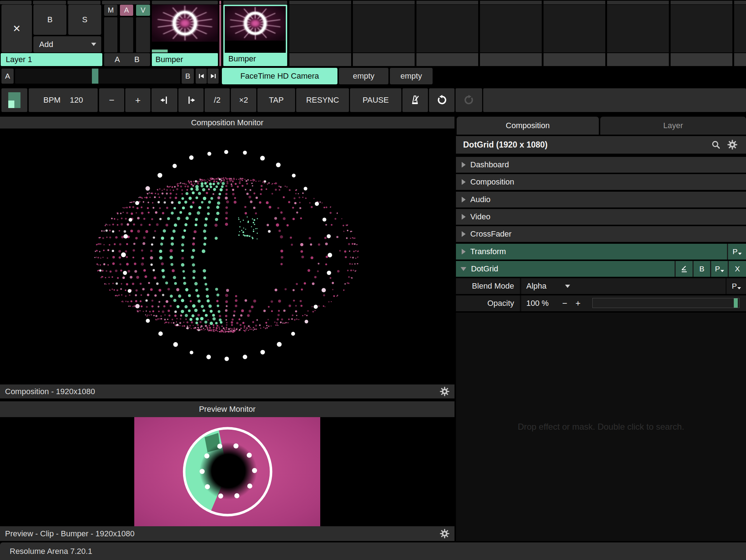 The width and height of the screenshot is (746, 560). Describe the element at coordinates (255, 35) in the screenshot. I see `clip-cell-selected: Bumper` at that location.